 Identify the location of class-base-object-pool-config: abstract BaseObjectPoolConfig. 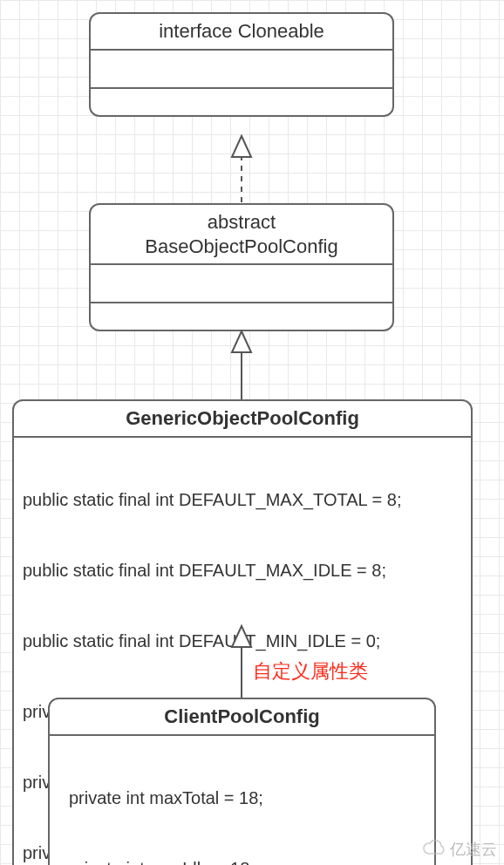
(242, 267).